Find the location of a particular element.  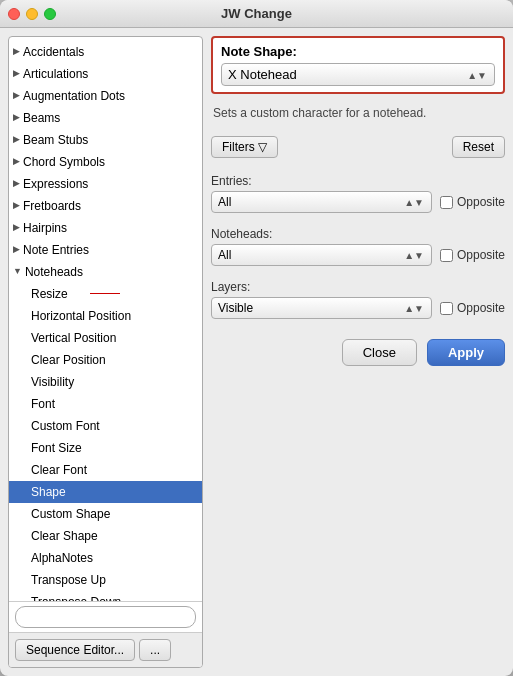

sidebar-item-label-beam-stubs: Beam Stubs is located at coordinates (56, 140).